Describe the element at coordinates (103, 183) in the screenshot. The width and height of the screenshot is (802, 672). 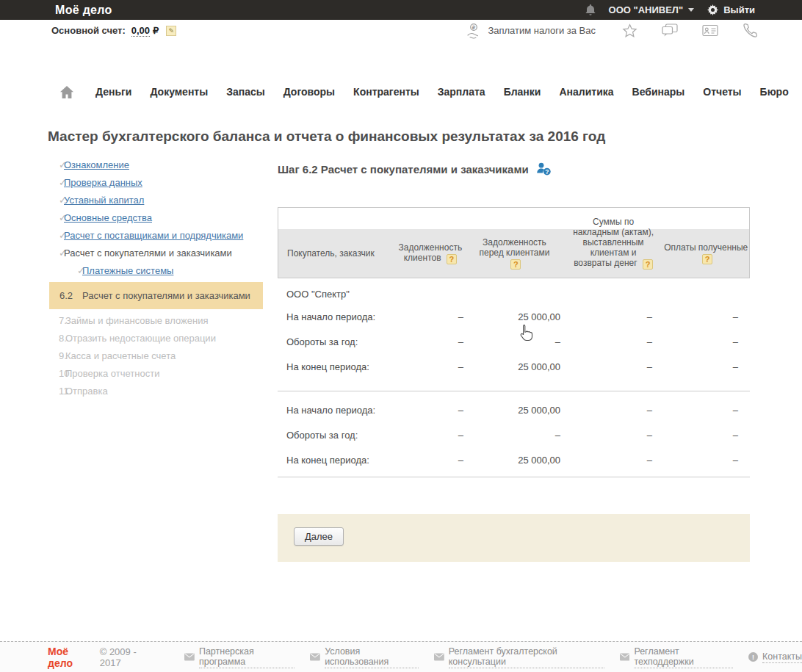
I see `step-data-check-link: Проверка данных` at that location.